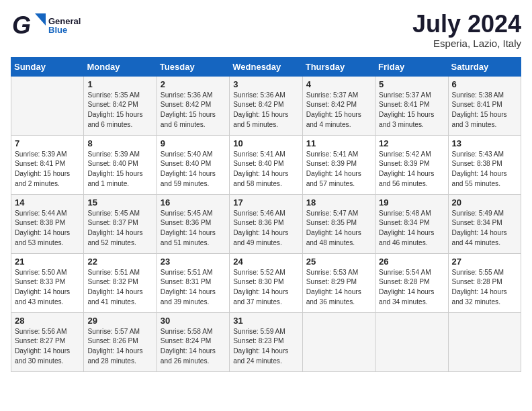 This screenshot has width=532, height=411. I want to click on day-number: 4, so click(339, 85).